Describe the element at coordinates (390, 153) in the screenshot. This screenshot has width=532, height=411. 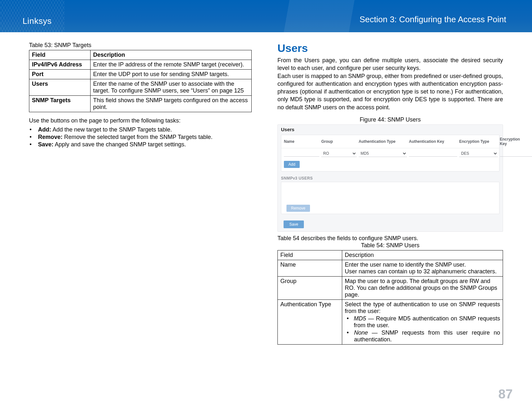
I see `users-input-grid: Name Group Authentication Type Authentic…` at that location.